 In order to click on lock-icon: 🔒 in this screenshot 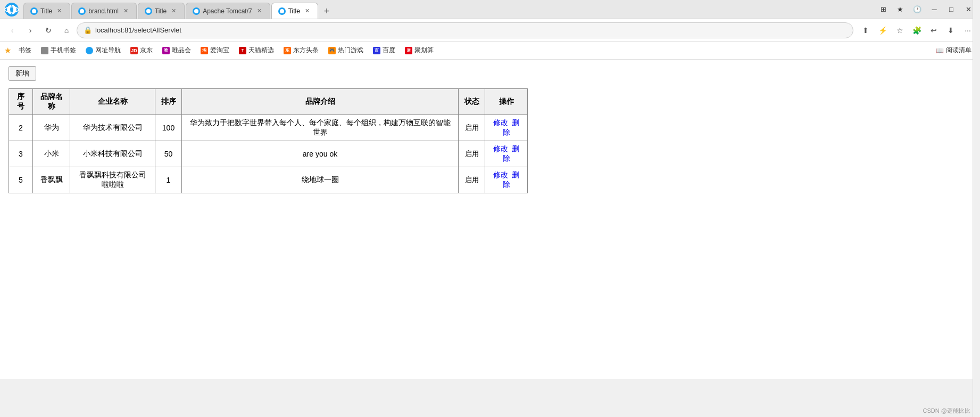, I will do `click(88, 30)`.